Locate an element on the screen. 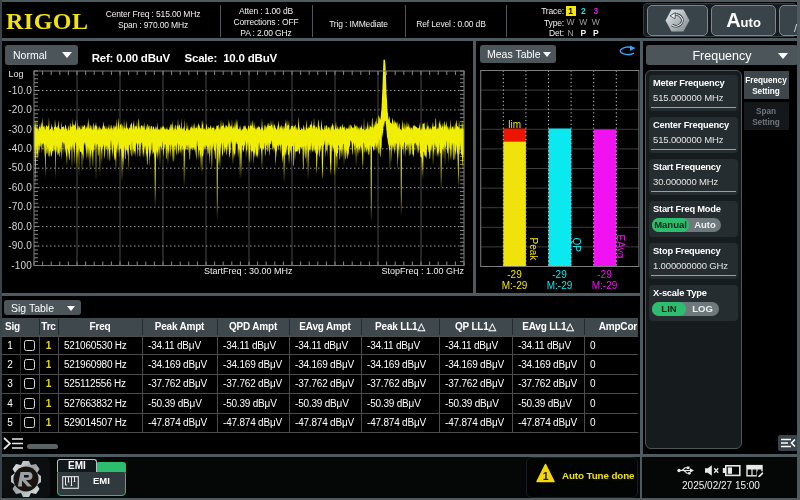  svg-text: QP is located at coordinates (576, 246).